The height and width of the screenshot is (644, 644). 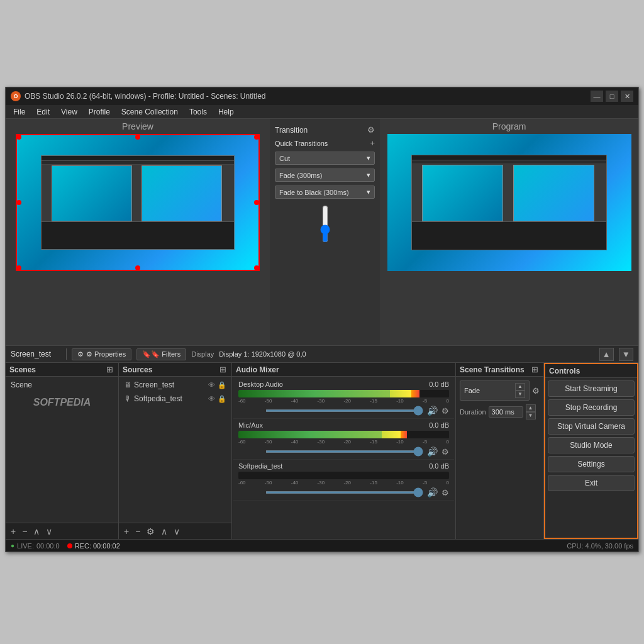 What do you see at coordinates (211, 399) in the screenshot?
I see `source-eye-button-softpedia-test: 👁` at bounding box center [211, 399].